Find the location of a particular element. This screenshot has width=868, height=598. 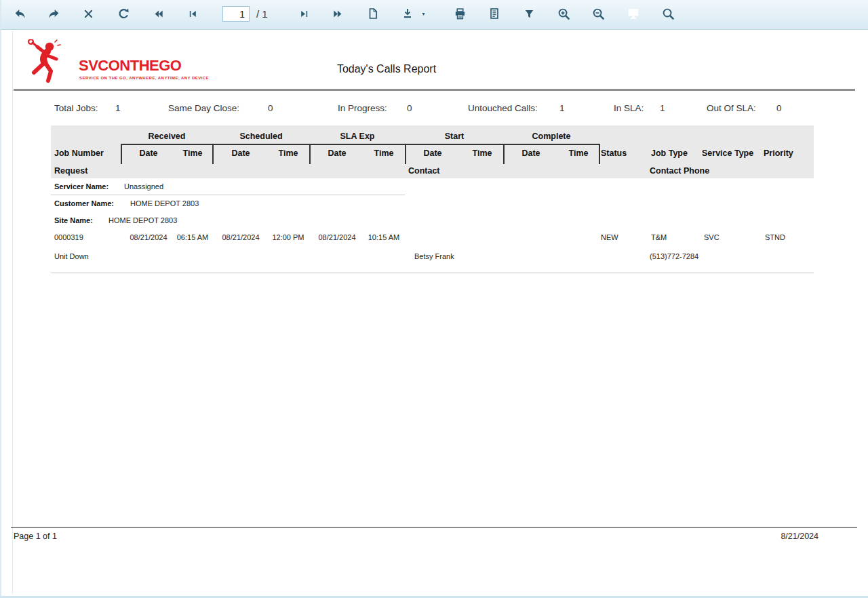

stat-in-progress-value: 0 is located at coordinates (410, 108).